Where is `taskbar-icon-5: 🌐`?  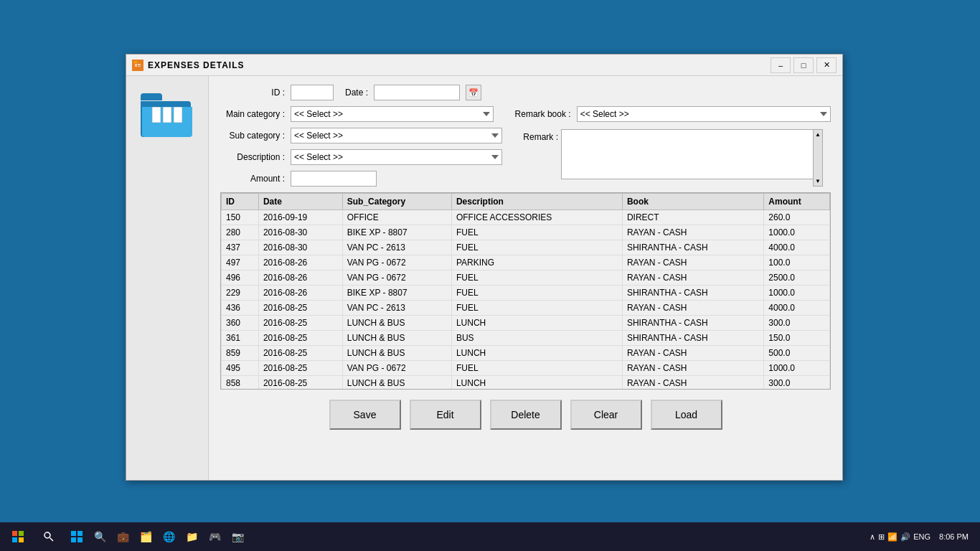
taskbar-icon-5: 🌐 is located at coordinates (169, 537).